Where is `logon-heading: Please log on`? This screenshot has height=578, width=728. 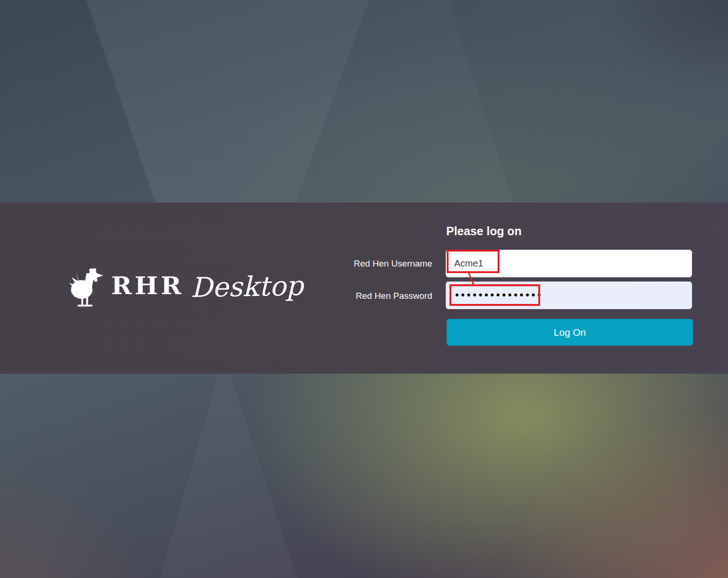
logon-heading: Please log on is located at coordinates (484, 231).